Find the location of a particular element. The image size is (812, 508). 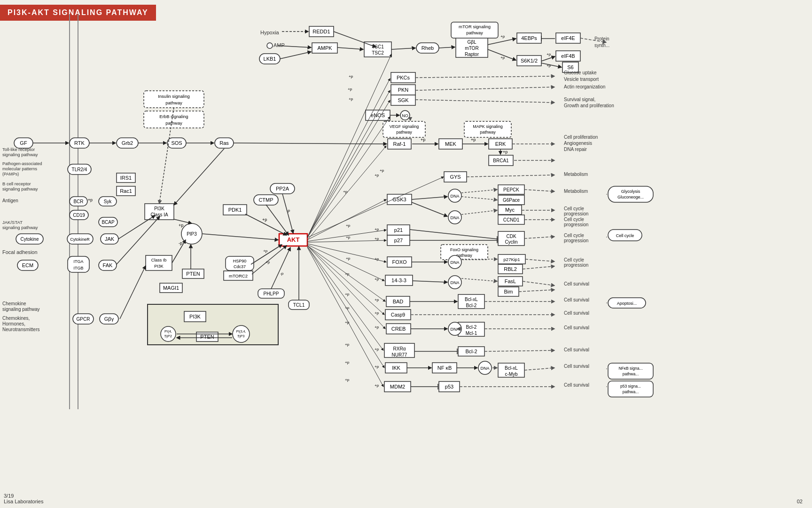

svg-text: BRCA1 is located at coordinates (501, 161).